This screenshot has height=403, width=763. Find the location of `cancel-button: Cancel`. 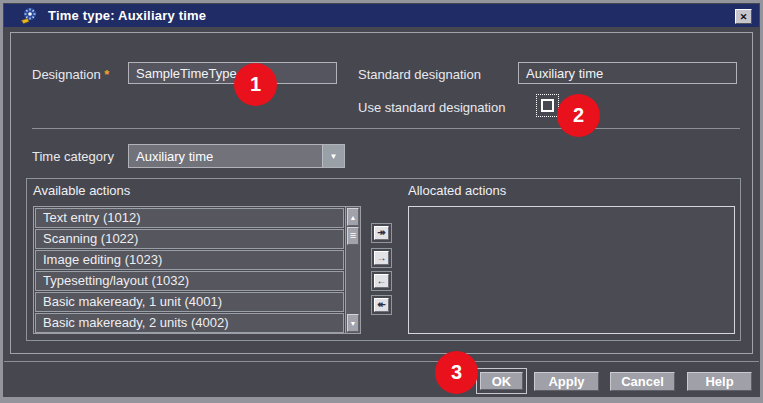

cancel-button: Cancel is located at coordinates (642, 382).